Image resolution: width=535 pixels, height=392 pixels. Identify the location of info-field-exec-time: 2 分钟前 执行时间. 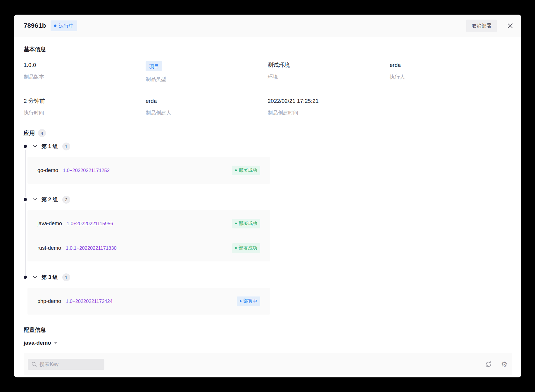
(85, 107).